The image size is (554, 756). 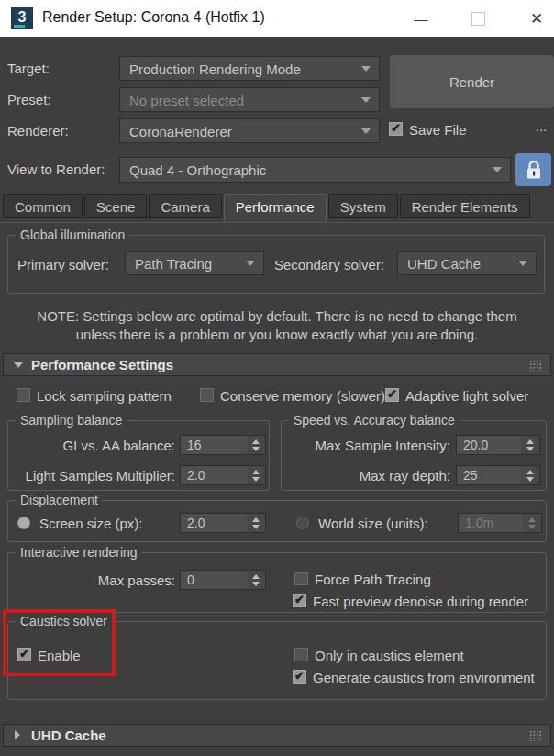 What do you see at coordinates (138, 455) in the screenshot?
I see `sampling-balance-group: Sampling balance GI vs. AA balance: 16 L…` at bounding box center [138, 455].